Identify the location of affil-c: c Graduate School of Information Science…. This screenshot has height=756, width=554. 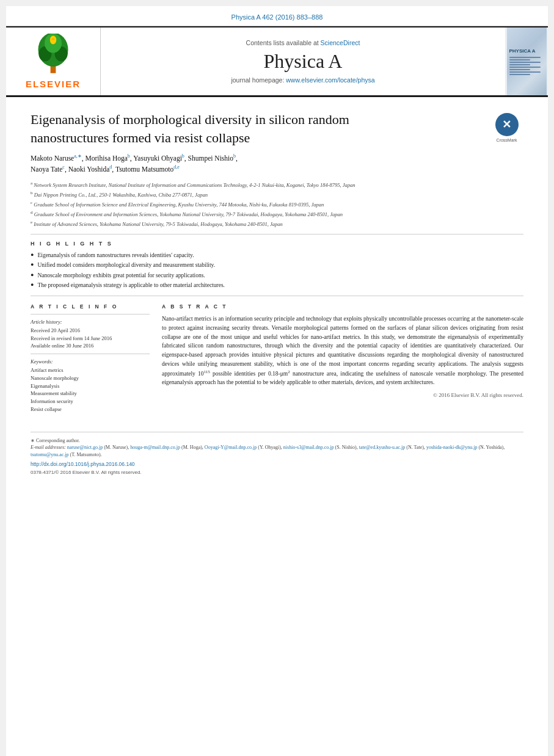
(277, 204).